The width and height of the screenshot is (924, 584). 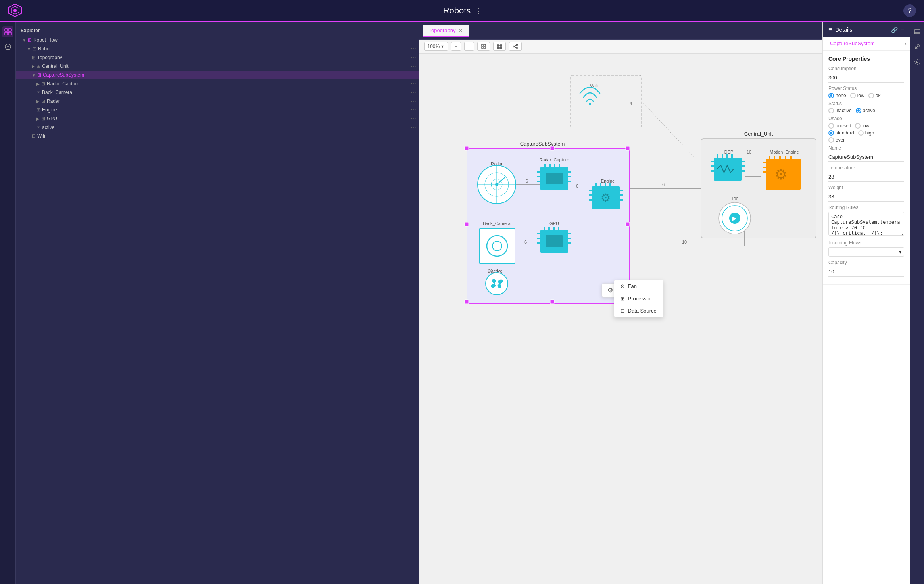 I want to click on right-icon-layers, so click(x=917, y=32).